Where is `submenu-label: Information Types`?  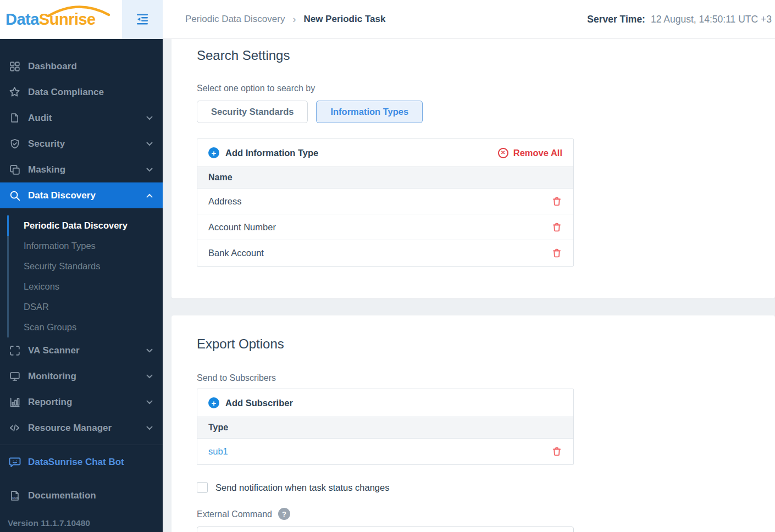 submenu-label: Information Types is located at coordinates (59, 246).